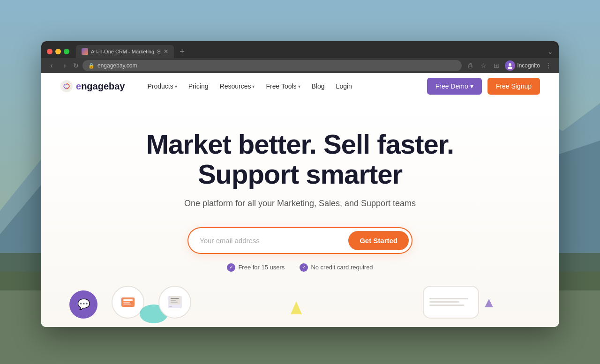  Describe the element at coordinates (85, 52) in the screenshot. I see `tab-favicon` at that location.